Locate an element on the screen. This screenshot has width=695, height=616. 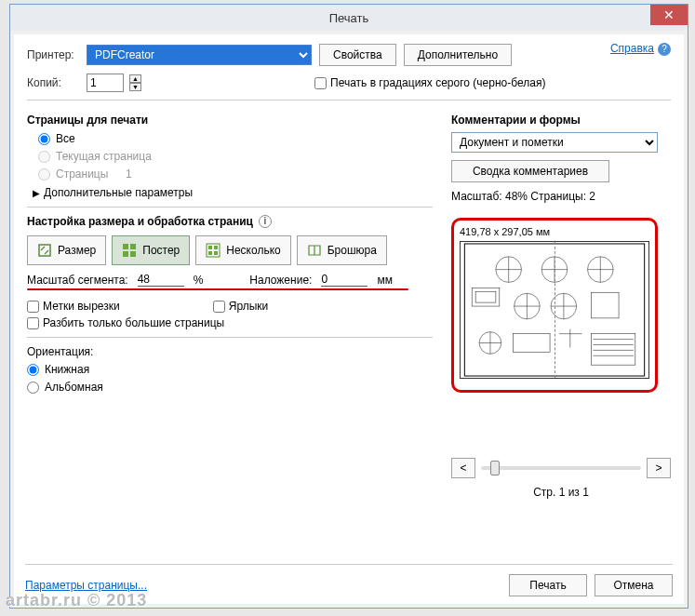
radio-all-label: Все is located at coordinates (65, 139).